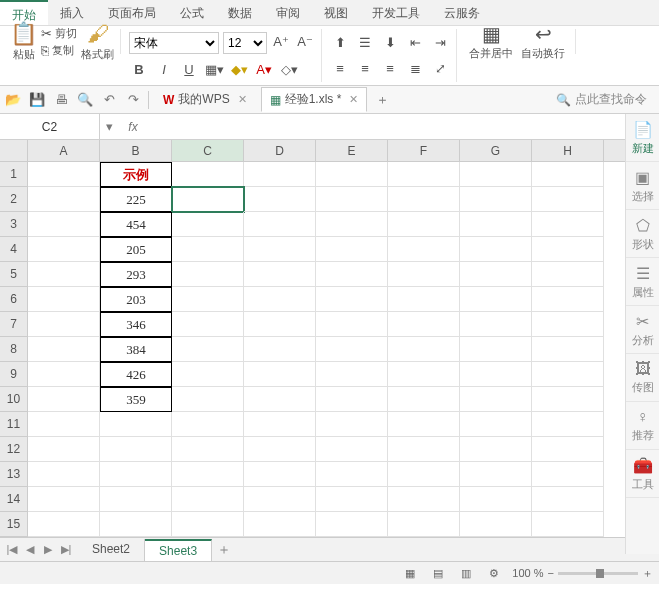 The width and height of the screenshot is (659, 600). I want to click on decrease-font-button: A⁻, so click(305, 42).